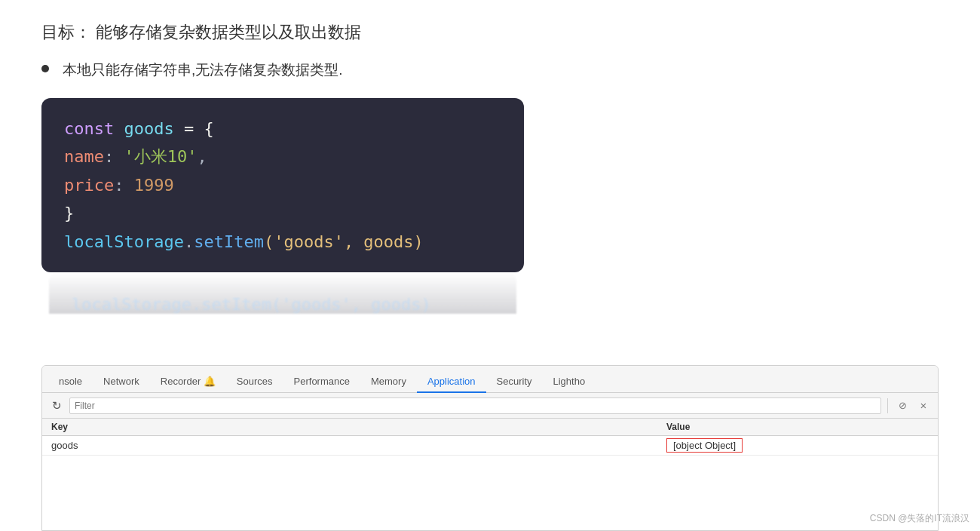 This screenshot has width=980, height=531. What do you see at coordinates (283, 157) in the screenshot?
I see `code-line-2: name: '小米10',` at bounding box center [283, 157].